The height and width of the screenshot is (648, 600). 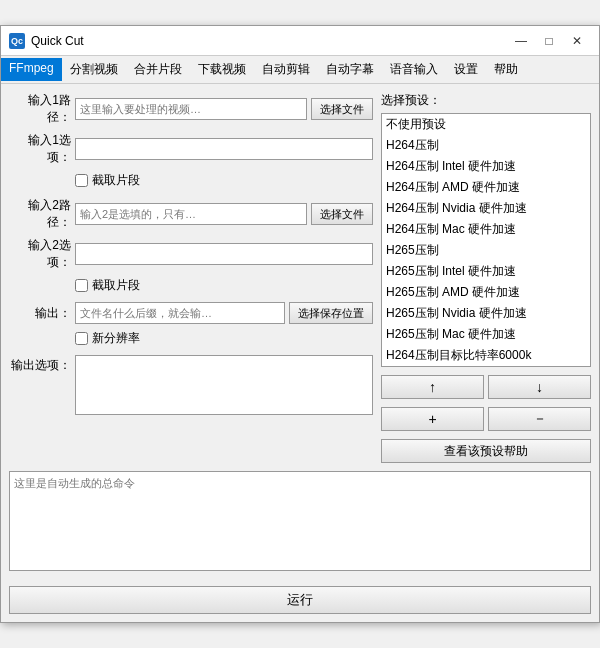 I want to click on command-box, so click(x=300, y=521).